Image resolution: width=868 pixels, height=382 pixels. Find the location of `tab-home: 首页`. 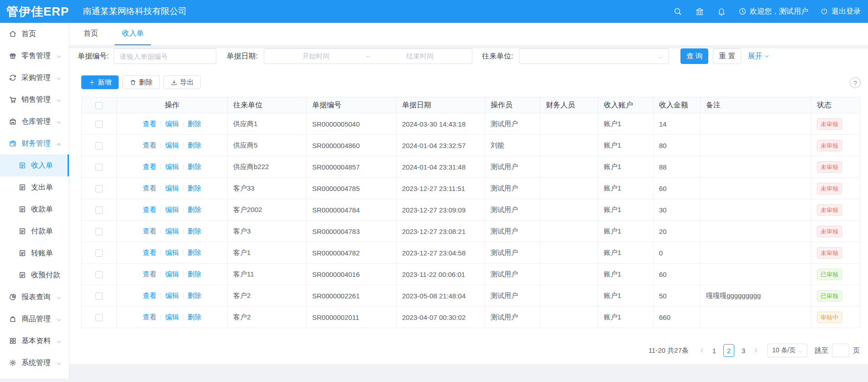

tab-home: 首页 is located at coordinates (91, 34).